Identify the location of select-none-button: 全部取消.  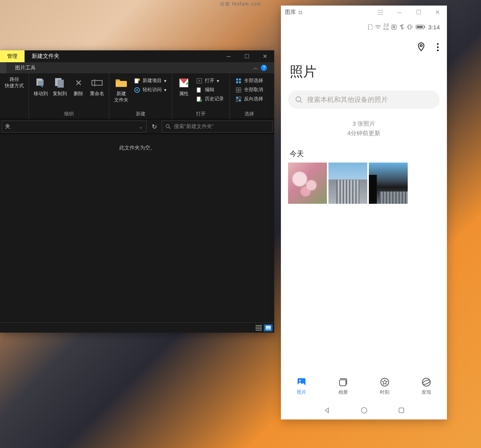
(249, 90).